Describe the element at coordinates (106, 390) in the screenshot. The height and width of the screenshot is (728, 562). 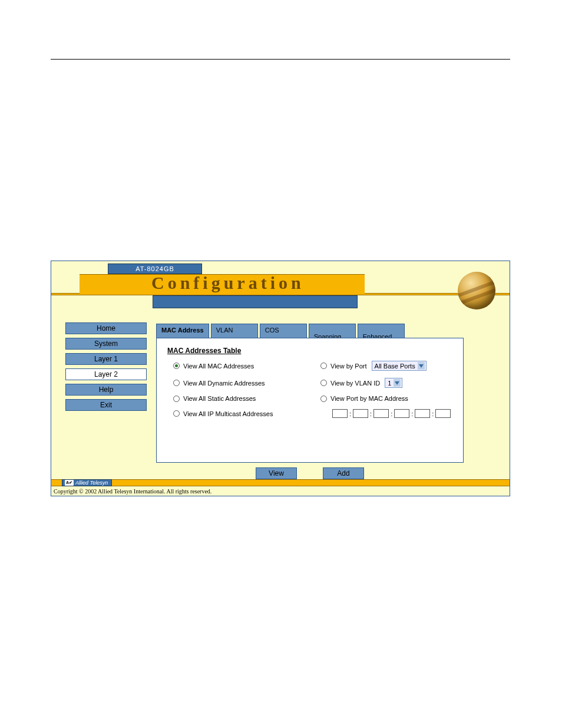
I see `sidebar-item-label: Help` at that location.